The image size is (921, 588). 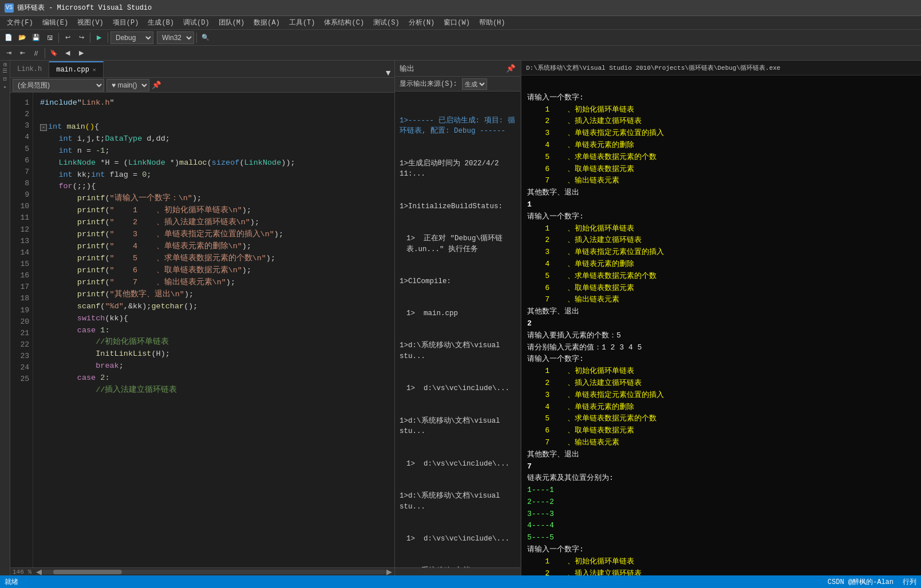 I want to click on sep5, so click(x=45, y=53).